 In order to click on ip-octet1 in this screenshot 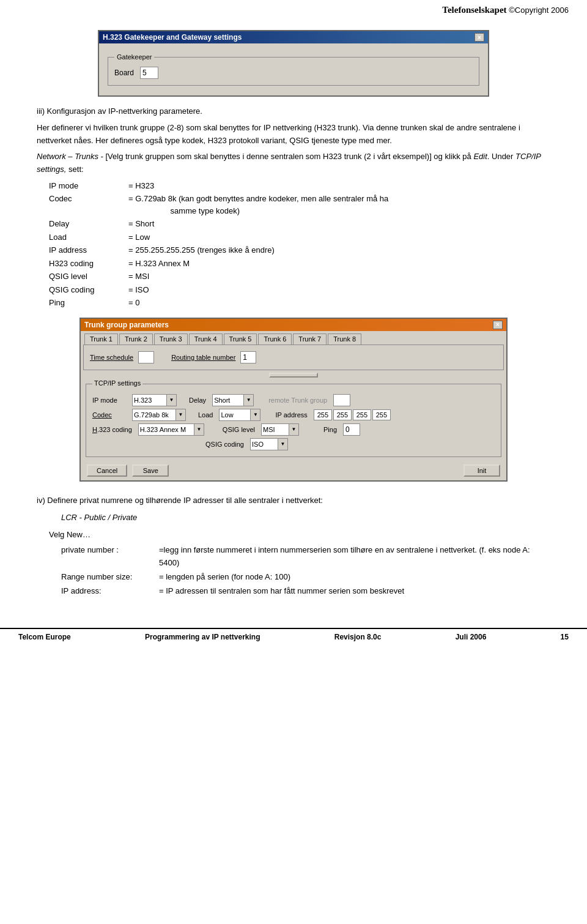, I will do `click(323, 415)`.